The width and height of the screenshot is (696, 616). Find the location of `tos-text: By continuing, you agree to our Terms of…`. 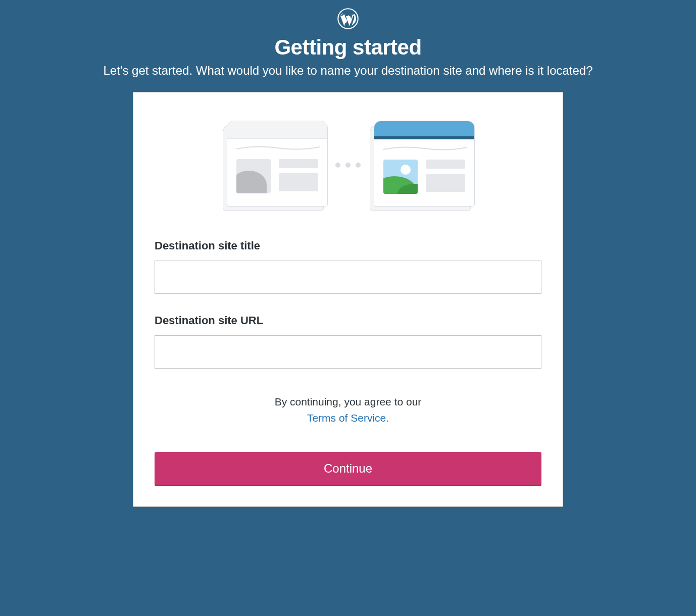

tos-text: By continuing, you agree to our Terms of… is located at coordinates (348, 410).